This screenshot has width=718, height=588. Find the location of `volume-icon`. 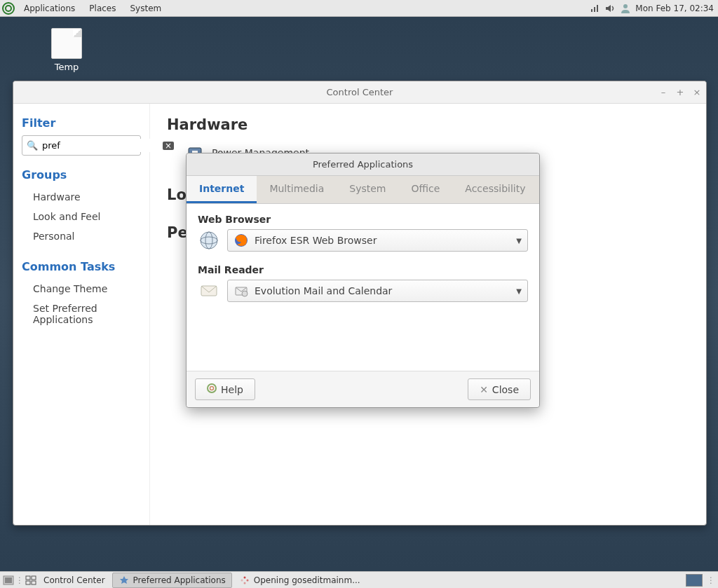

volume-icon is located at coordinates (610, 8).